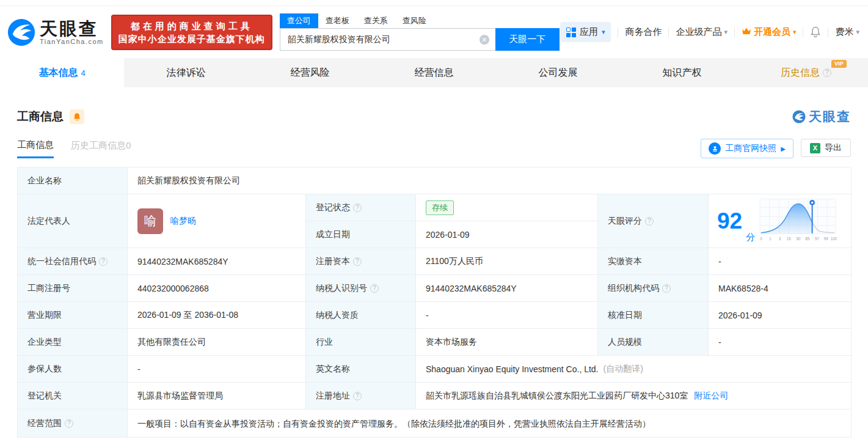 The height and width of the screenshot is (448, 868). I want to click on search-input, so click(388, 39).